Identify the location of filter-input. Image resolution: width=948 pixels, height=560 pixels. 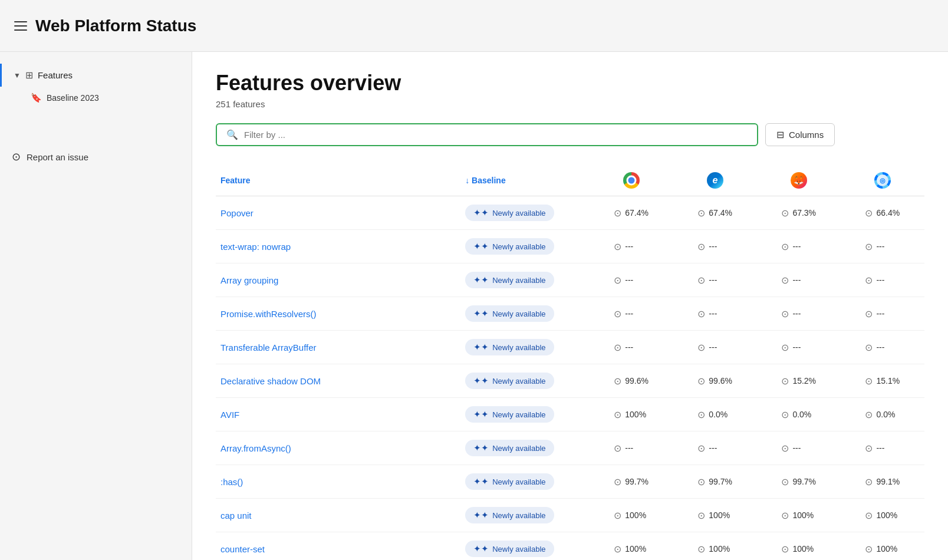
(496, 134).